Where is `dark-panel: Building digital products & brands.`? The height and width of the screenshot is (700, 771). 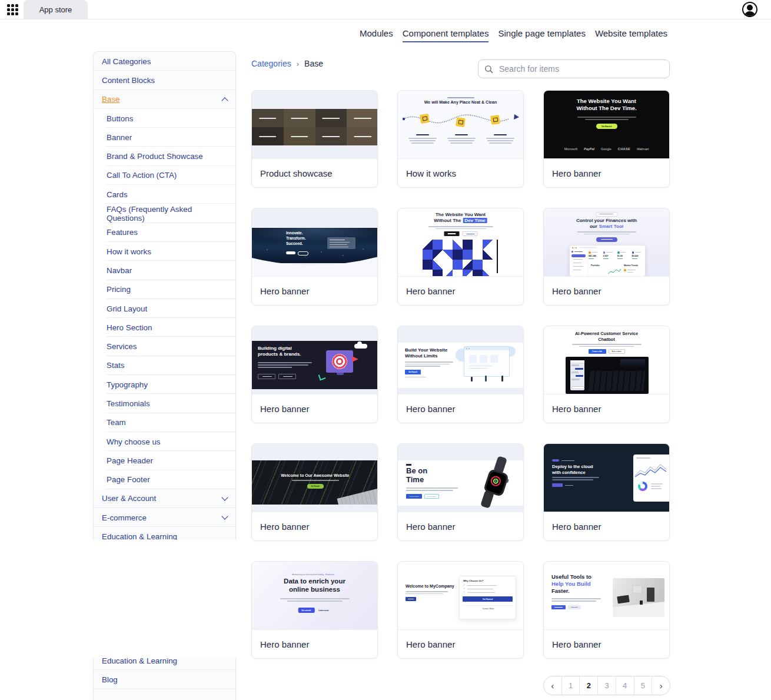 dark-panel: Building digital products & brands. is located at coordinates (314, 365).